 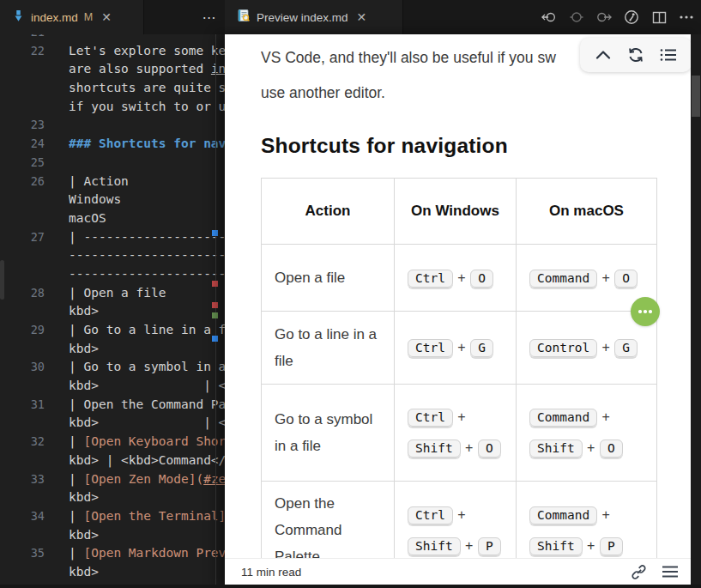 What do you see at coordinates (659, 17) in the screenshot?
I see `split-editor-icon` at bounding box center [659, 17].